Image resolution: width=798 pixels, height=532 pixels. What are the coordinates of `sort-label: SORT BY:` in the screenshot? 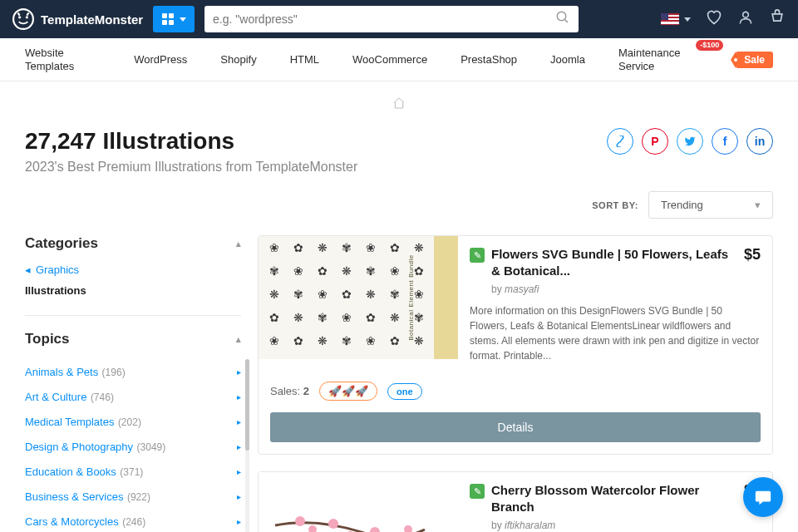 It's located at (615, 205).